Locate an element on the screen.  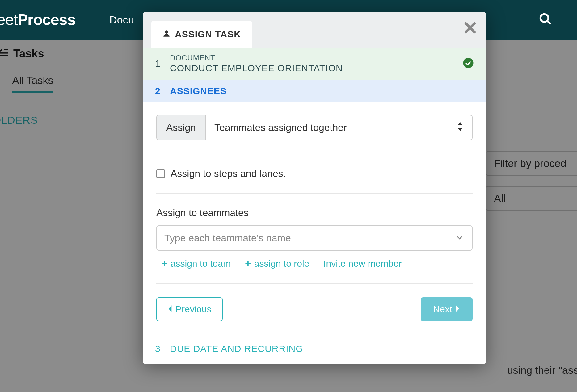
step-1-number: 1 is located at coordinates (162, 64).